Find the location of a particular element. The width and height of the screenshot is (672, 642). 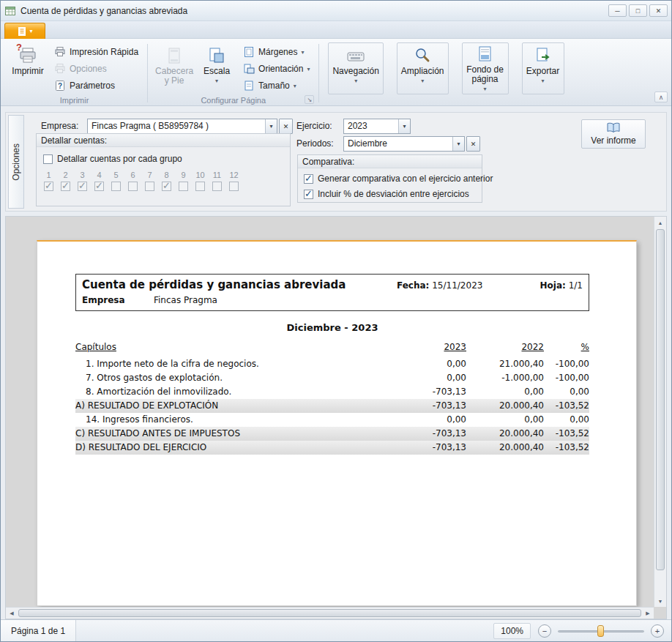

month-label: 6 is located at coordinates (132, 175).